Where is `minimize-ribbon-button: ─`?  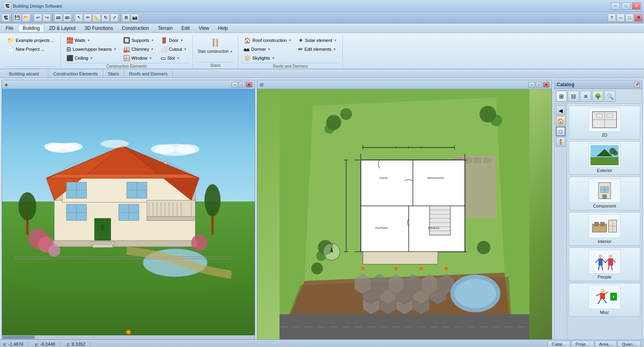
minimize-ribbon-button: ─ is located at coordinates (621, 18).